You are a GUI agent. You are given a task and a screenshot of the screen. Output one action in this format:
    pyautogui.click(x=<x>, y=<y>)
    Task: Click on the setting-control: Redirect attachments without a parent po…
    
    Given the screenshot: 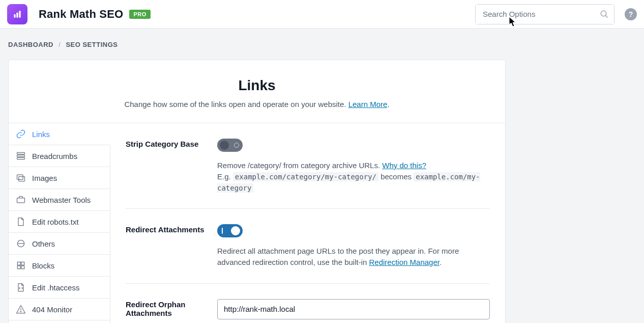 What is the action you would take?
    pyautogui.click(x=354, y=311)
    